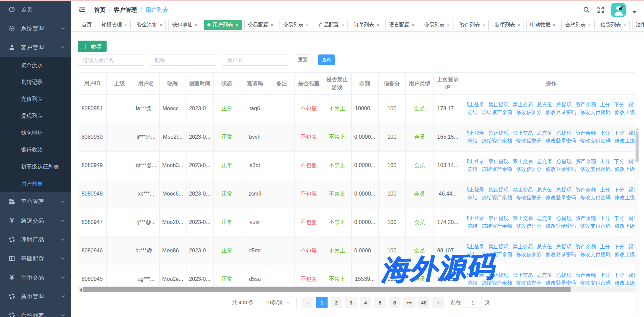 Image resolution: width=644 pixels, height=317 pixels. What do you see at coordinates (36, 150) in the screenshot?
I see `sidebar-subitem: 银行收款` at bounding box center [36, 150].